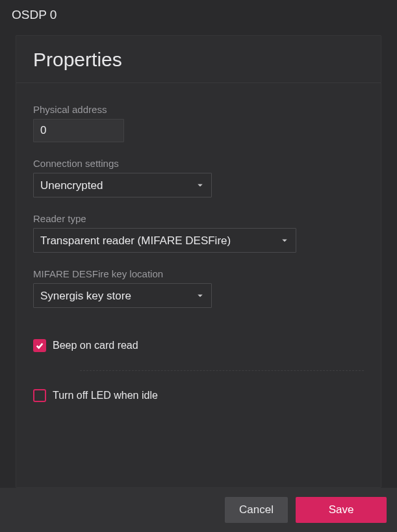 Image resolution: width=397 pixels, height=532 pixels. Describe the element at coordinates (122, 185) in the screenshot. I see `connection-settings-select: Unencrypted` at that location.